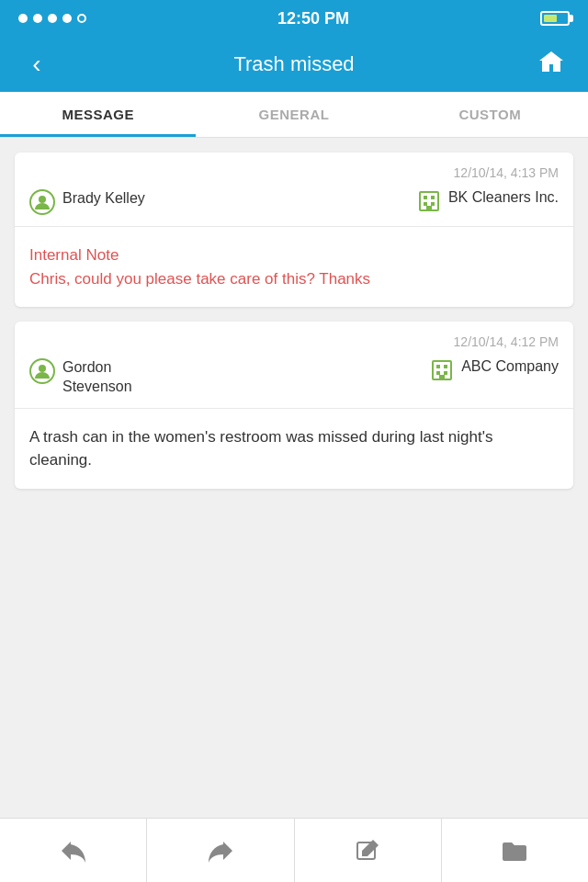  I want to click on card-body-1: Internal NoteChris, could you please tak…, so click(294, 266).